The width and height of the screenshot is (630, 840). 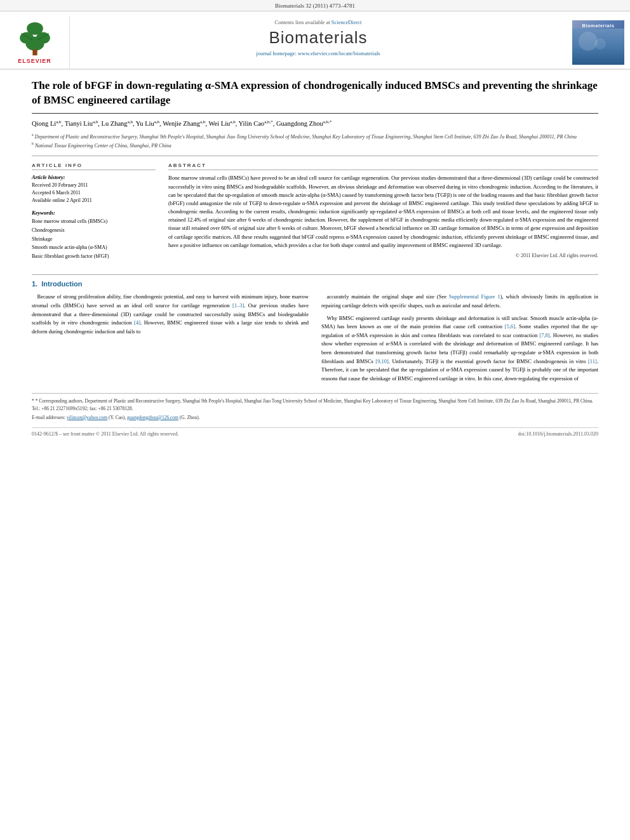 I want to click on email-note: E-mail addresses: yilincan@yahoo.com (Y.…, so click(x=315, y=418).